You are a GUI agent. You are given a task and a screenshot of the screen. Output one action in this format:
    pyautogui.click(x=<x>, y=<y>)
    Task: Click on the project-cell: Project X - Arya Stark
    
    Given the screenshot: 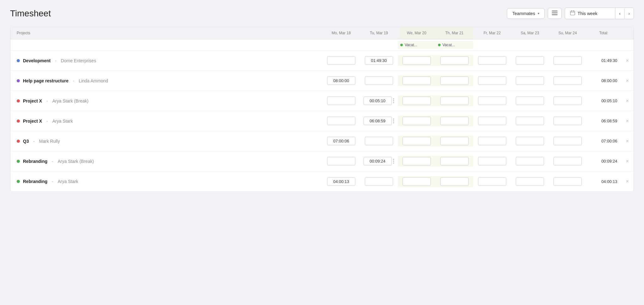 What is the action you would take?
    pyautogui.click(x=166, y=121)
    